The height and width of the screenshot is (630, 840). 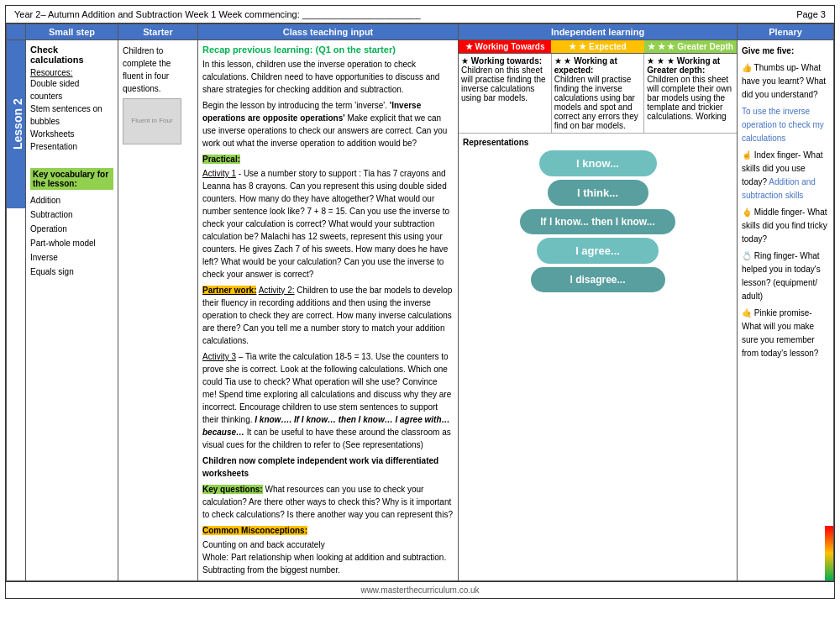 What do you see at coordinates (72, 90) in the screenshot?
I see `resource-item: Double sided counters` at bounding box center [72, 90].